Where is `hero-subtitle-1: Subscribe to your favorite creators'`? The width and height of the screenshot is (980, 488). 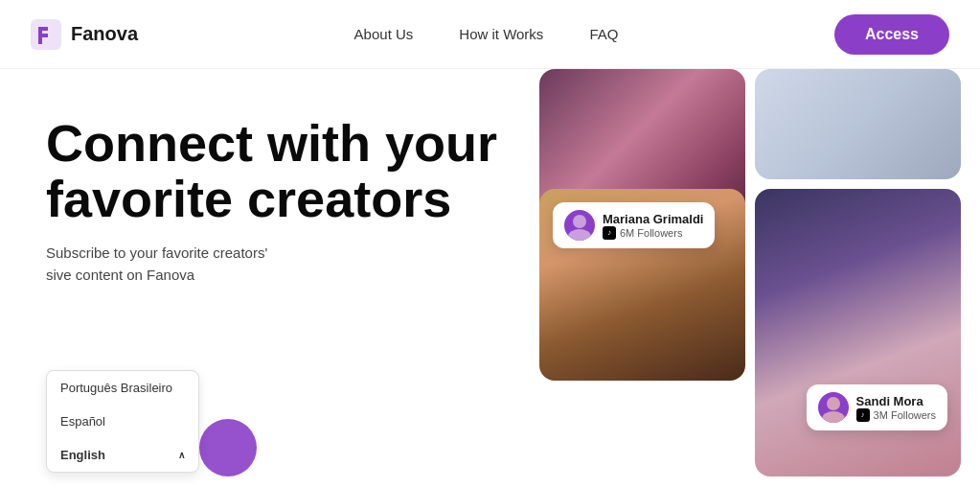
hero-subtitle-1: Subscribe to your favorite creators' is located at coordinates (278, 253).